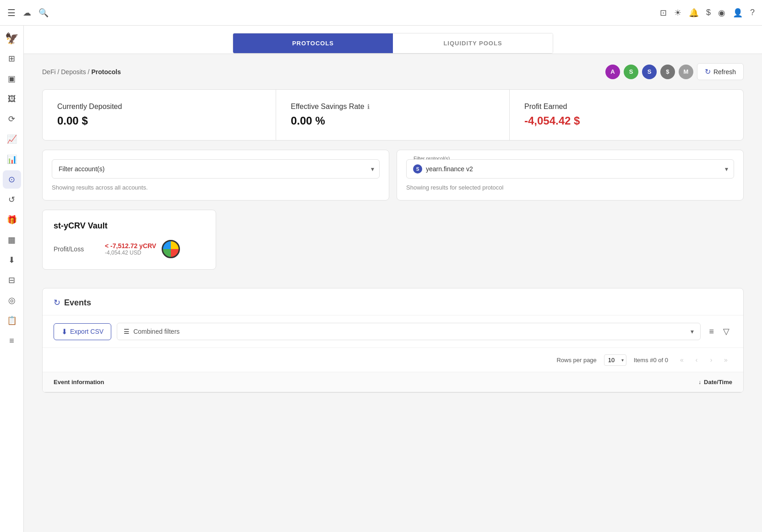 The height and width of the screenshot is (532, 762). Describe the element at coordinates (12, 179) in the screenshot. I see `sidebar-item-deposits: ⊙` at that location.